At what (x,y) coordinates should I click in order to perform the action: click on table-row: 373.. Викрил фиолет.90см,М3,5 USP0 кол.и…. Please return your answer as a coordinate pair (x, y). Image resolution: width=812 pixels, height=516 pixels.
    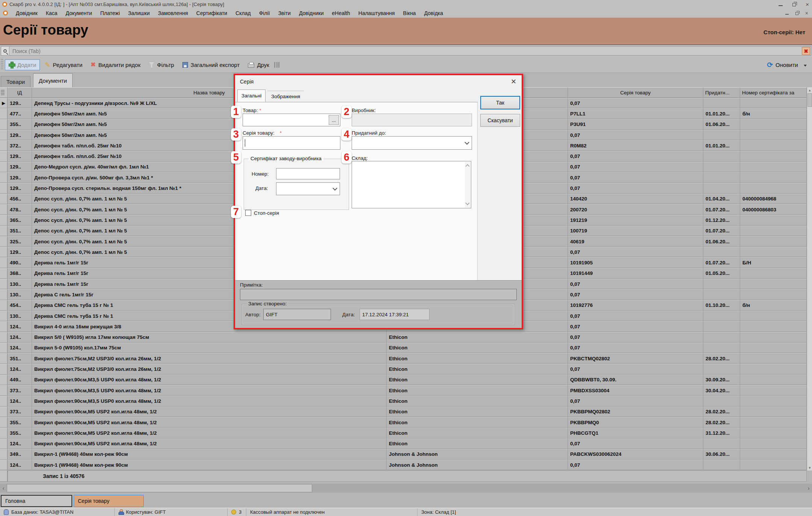
    Looking at the image, I should click on (403, 390).